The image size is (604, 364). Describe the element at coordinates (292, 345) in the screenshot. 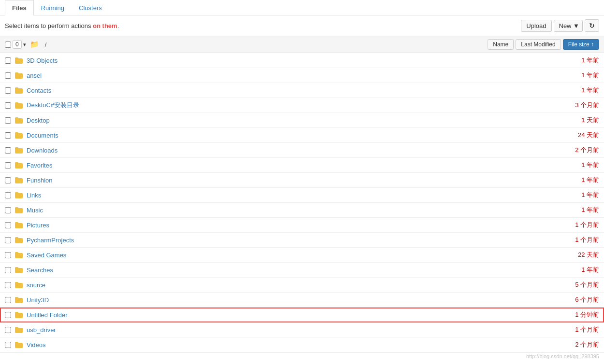

I see `file-name-link: Videos` at that location.